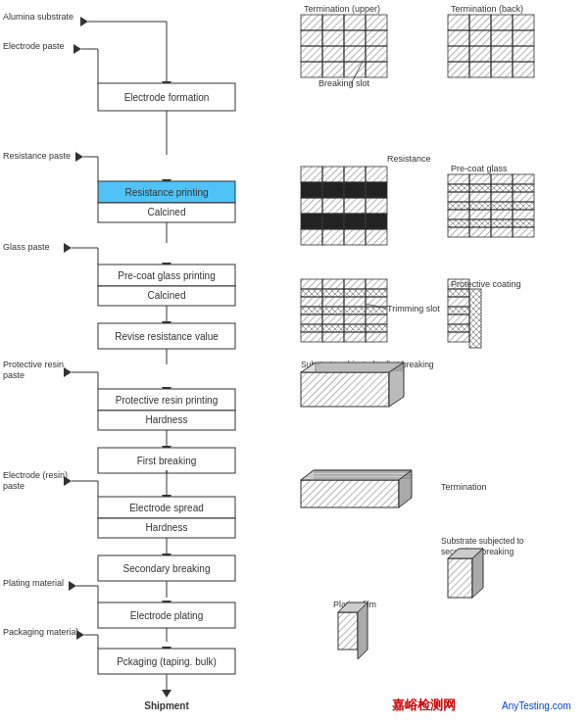 The image size is (588, 723). I want to click on svg-text: 嘉峪检测网, so click(423, 705).